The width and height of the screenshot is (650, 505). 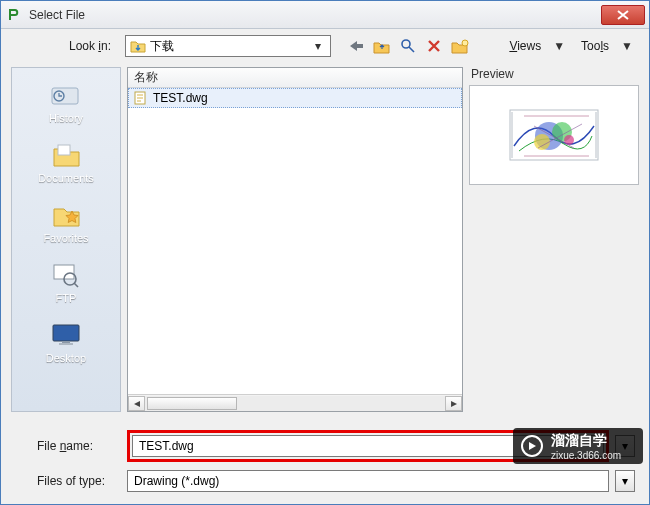 I want to click on folder-download-icon, so click(x=138, y=46).